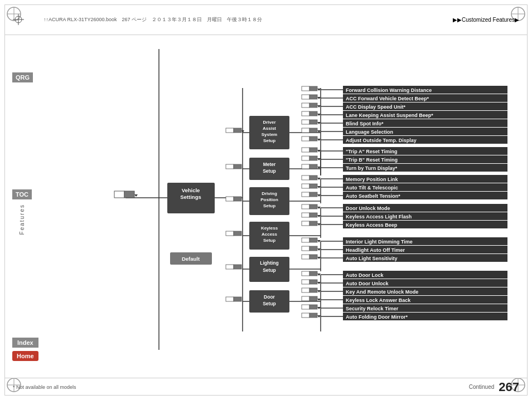 Image resolution: width=532 pixels, height=400 pixels. What do you see at coordinates (191, 197) in the screenshot?
I see `svg-text: Settings` at bounding box center [191, 197].